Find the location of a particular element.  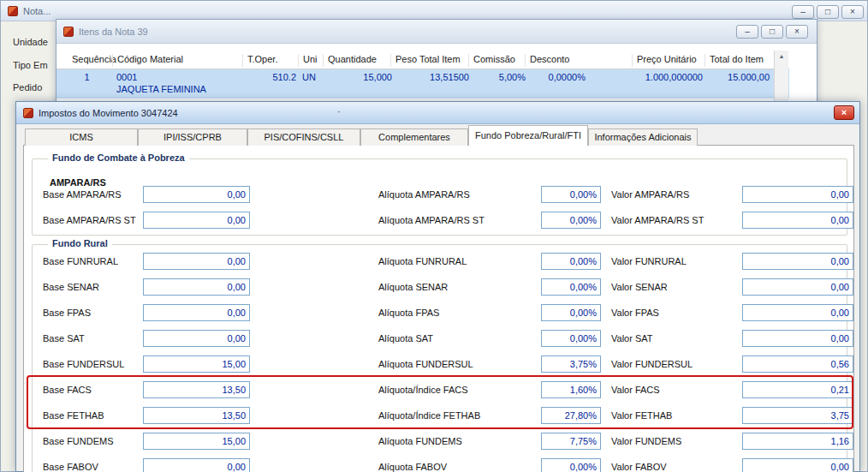

tax-row-fundersul: Base FUNDERSUL Alíquota FUNDERSUL Valor … is located at coordinates (438, 364).